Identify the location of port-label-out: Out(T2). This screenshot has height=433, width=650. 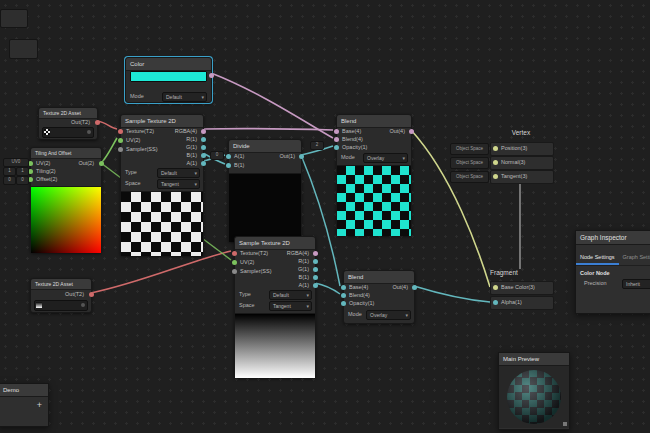
(74, 294).